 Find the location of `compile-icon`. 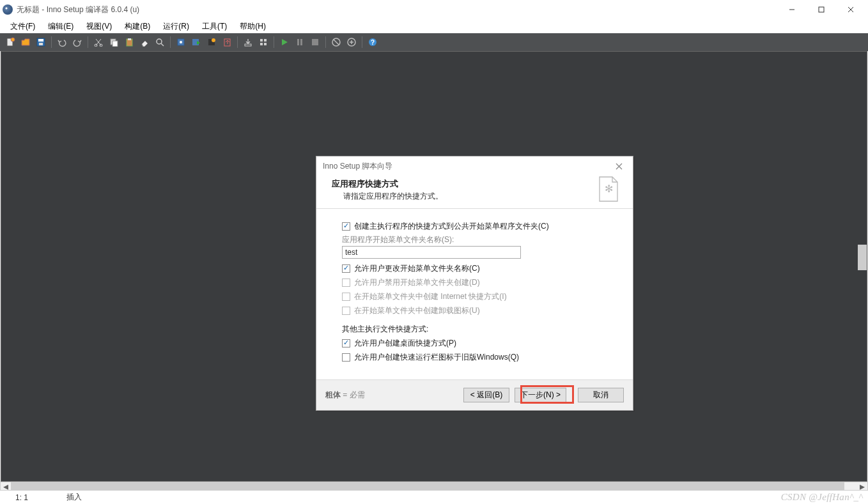

compile-icon is located at coordinates (181, 42).